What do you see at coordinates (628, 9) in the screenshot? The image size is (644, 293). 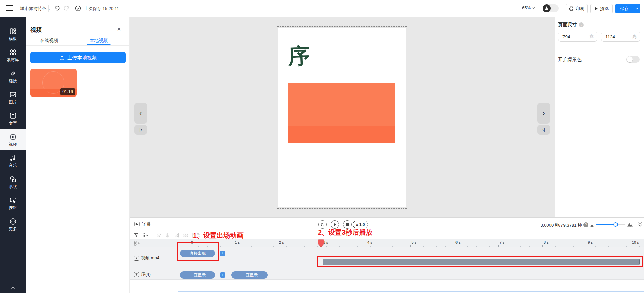 I see `save-button: 保存` at bounding box center [628, 9].